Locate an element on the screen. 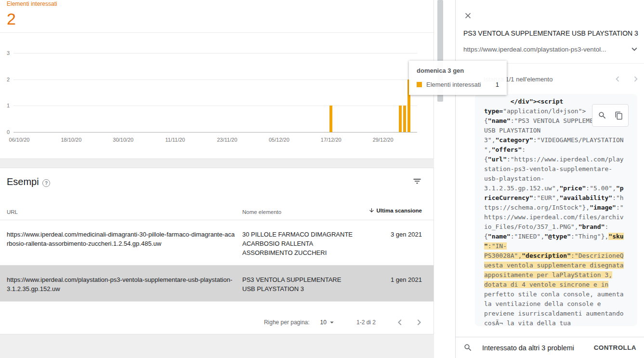 This screenshot has width=644, height=358. code-segment: { is located at coordinates (486, 159).